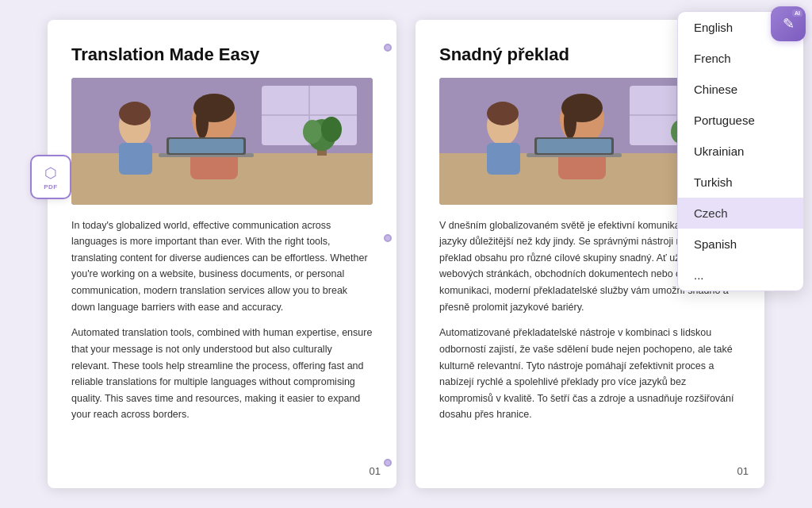 The image size is (812, 508). I want to click on language-dropdown: English French Chinese Portuguese Ukrain…, so click(741, 151).